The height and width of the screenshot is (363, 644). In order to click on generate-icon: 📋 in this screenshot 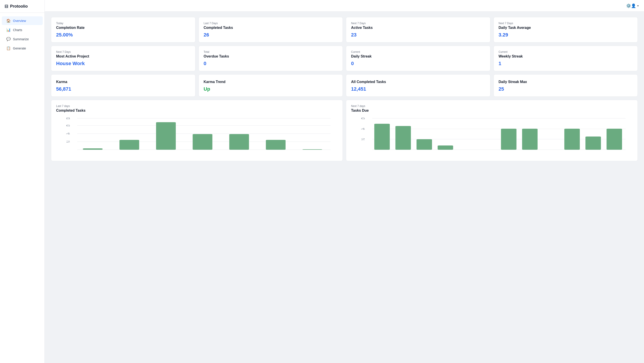, I will do `click(8, 48)`.